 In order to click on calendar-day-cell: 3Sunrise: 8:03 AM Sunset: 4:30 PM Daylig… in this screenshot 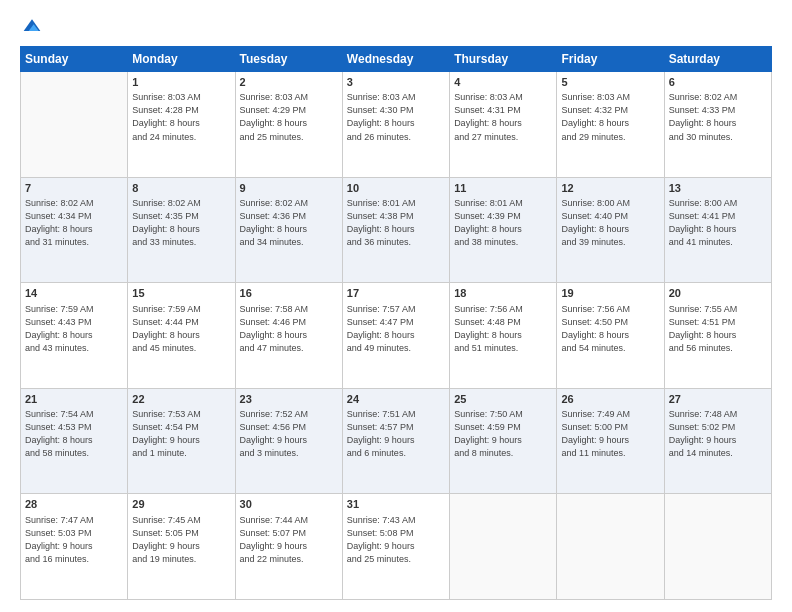, I will do `click(396, 125)`.